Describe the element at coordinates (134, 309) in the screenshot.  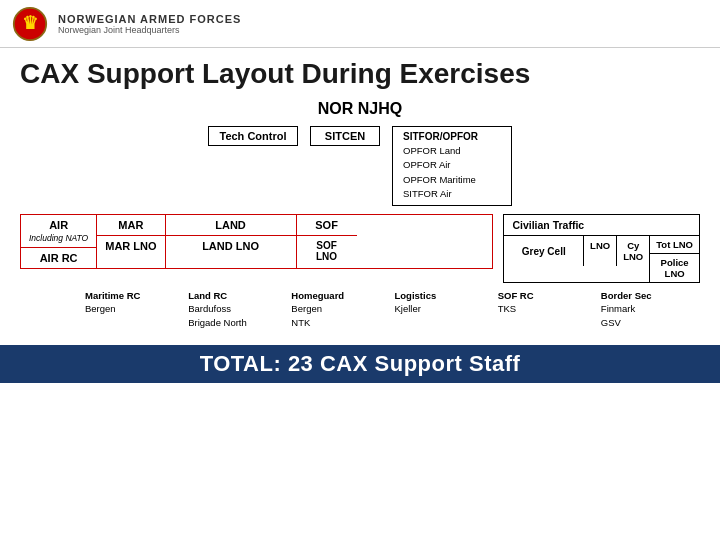
I see `sub-item-mar: Maritime RC Bergen` at that location.